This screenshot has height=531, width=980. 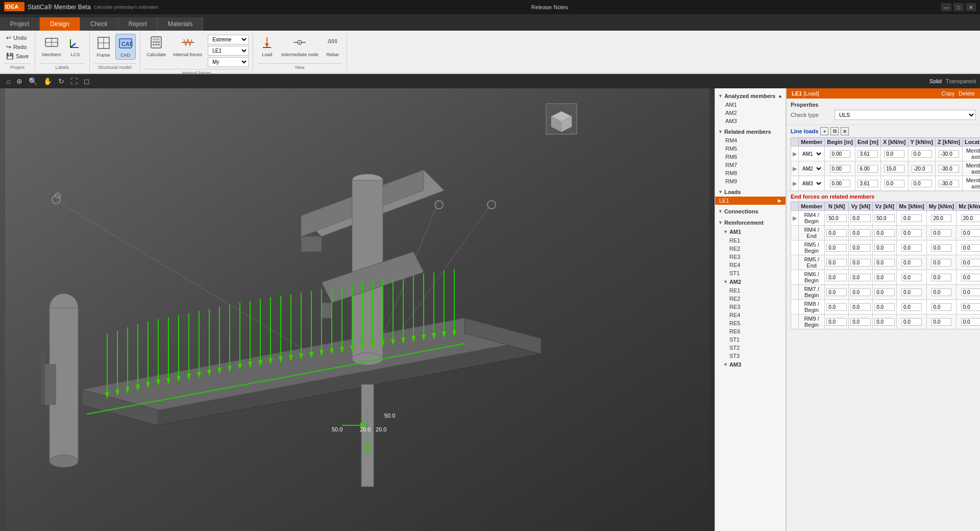 I want to click on intermediate-node-button: + Intermediate node, so click(x=300, y=46).